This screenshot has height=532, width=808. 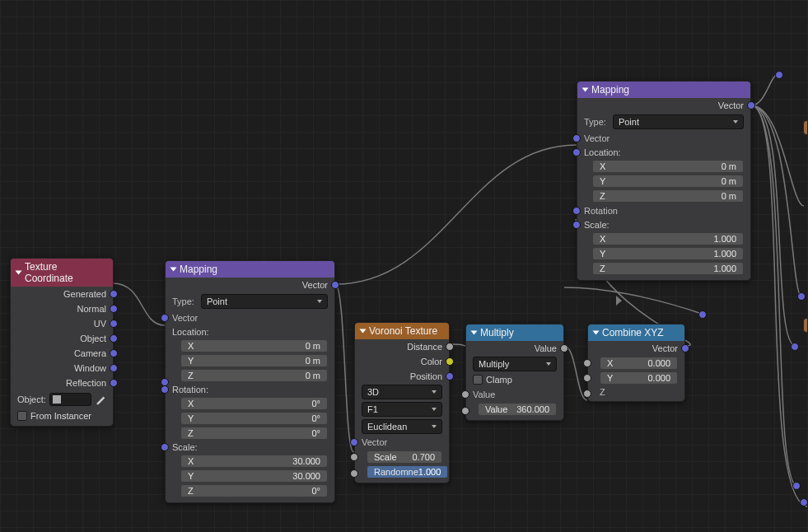 What do you see at coordinates (515, 364) in the screenshot?
I see `operation-dropdown: Multiply` at bounding box center [515, 364].